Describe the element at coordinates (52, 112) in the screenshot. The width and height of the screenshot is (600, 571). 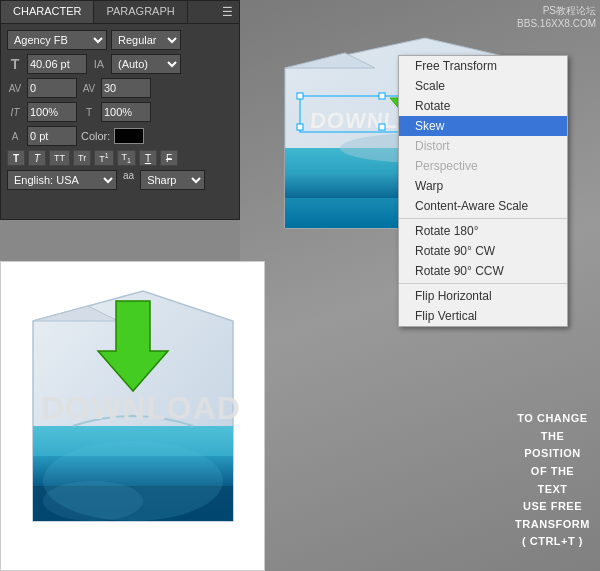
I see `vscale-input` at that location.